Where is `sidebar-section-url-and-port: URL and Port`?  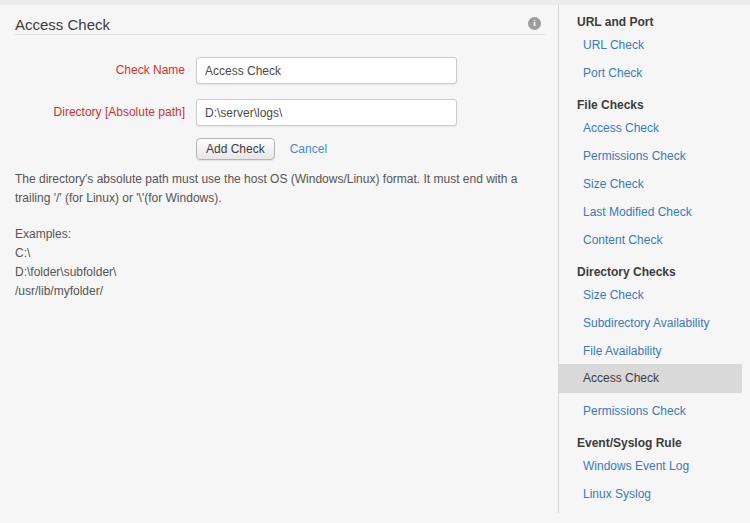 sidebar-section-url-and-port: URL and Port is located at coordinates (664, 22).